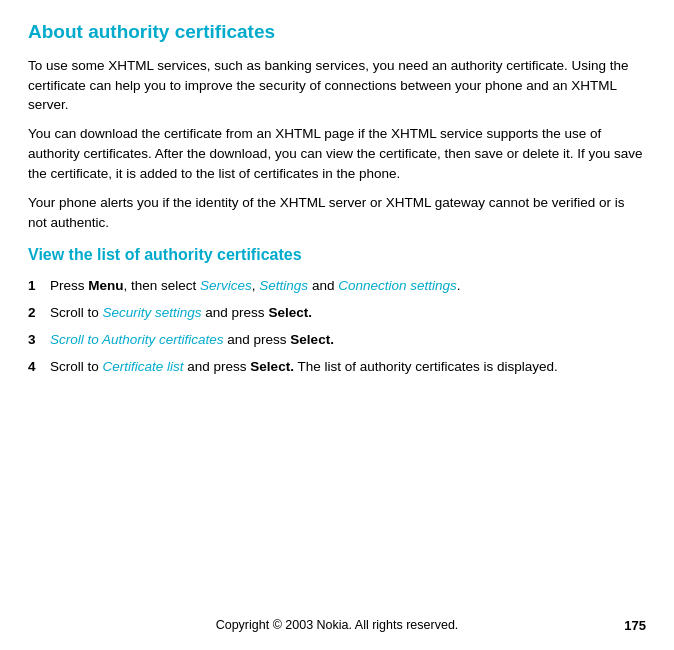 The width and height of the screenshot is (674, 650). I want to click on main-title: About authority certificates, so click(337, 32).